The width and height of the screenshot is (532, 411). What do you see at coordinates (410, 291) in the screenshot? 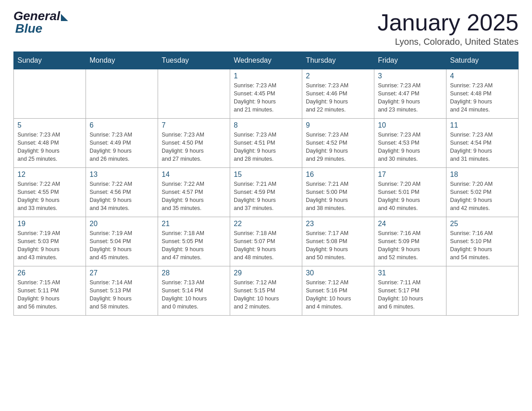
I see `calendar-cell: 31Sunrise: 7:11 AM Sunset: 5:17 PM Dayli…` at bounding box center [410, 291].